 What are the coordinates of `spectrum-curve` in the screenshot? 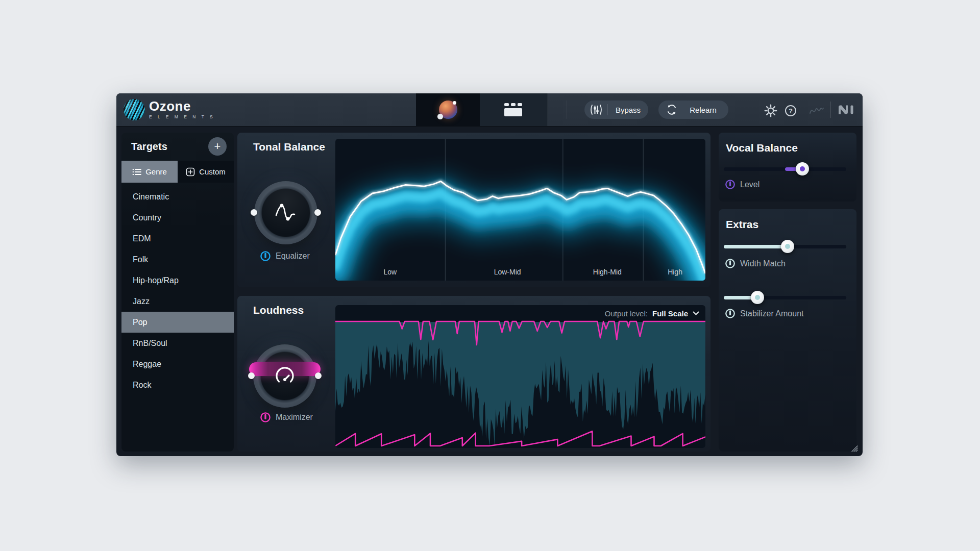 It's located at (521, 210).